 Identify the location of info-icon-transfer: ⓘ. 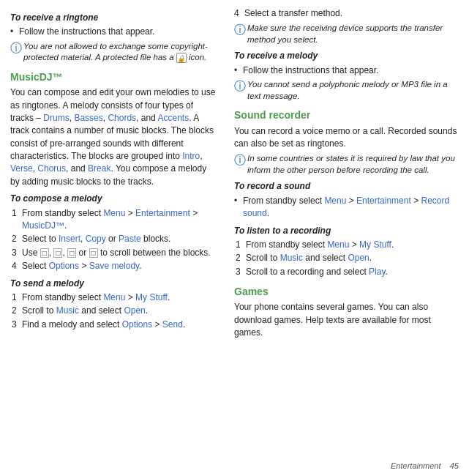
(240, 34).